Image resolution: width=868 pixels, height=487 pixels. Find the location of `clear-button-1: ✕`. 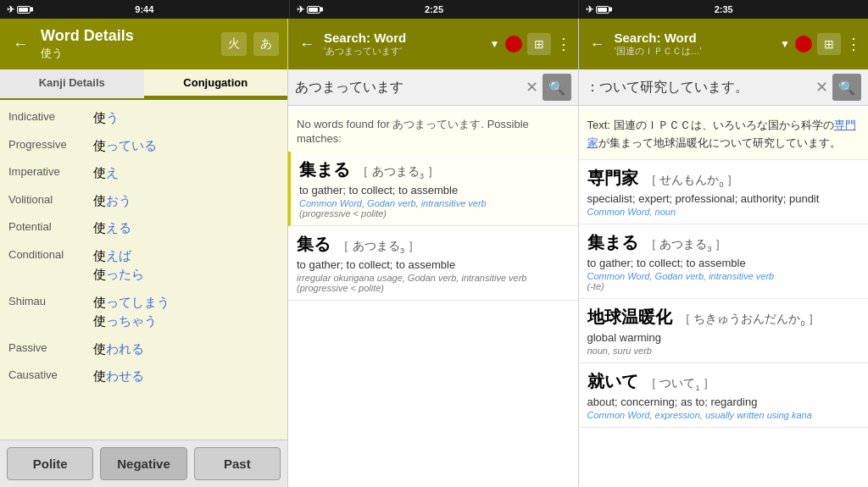

clear-button-1: ✕ is located at coordinates (532, 87).